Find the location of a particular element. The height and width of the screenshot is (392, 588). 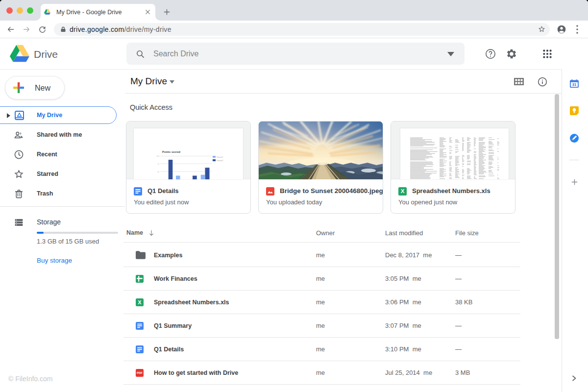

svg-text: Period 2 is located at coordinates (220, 161).